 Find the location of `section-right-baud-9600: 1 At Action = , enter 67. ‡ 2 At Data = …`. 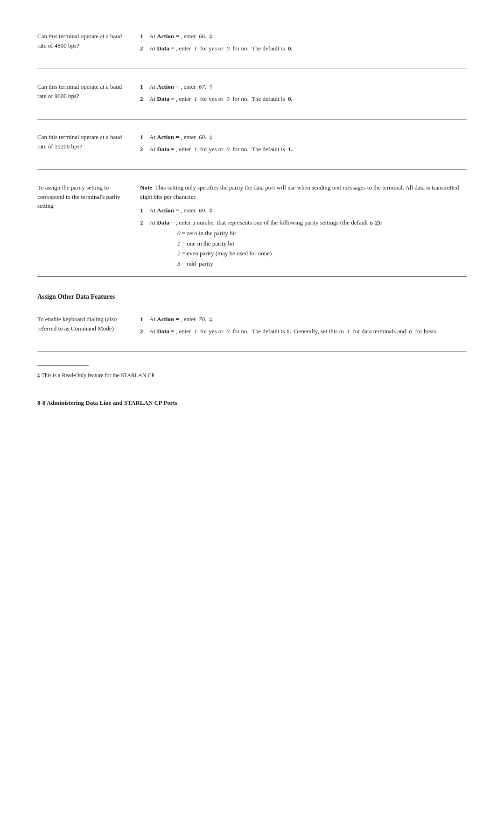

section-right-baud-9600: 1 At Action = , enter 67. ‡ 2 At Data = … is located at coordinates (303, 94).